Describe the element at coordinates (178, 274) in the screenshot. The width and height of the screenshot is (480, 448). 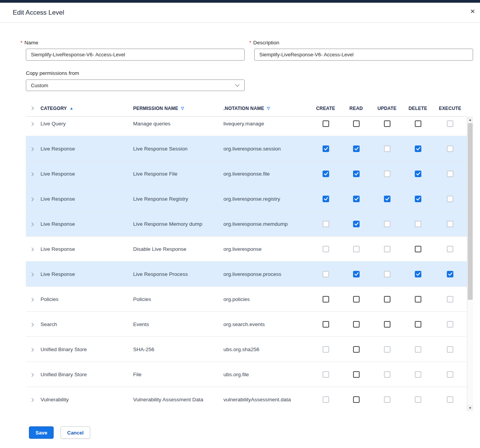
I see `row-permission-name: Live Response Process` at that location.